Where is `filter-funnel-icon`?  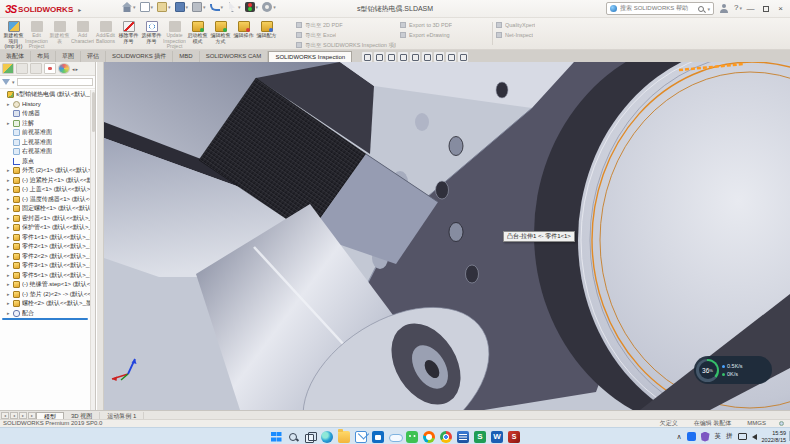
filter-funnel-icon is located at coordinates (6, 82).